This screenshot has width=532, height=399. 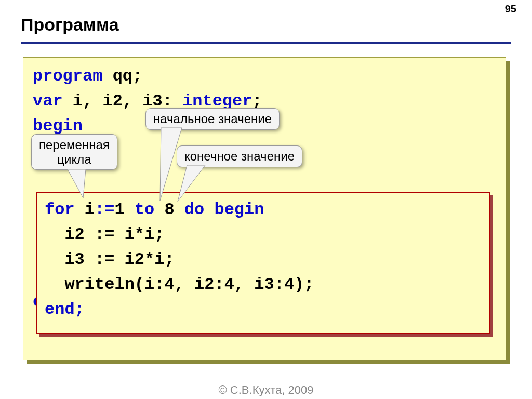 I want to click on inner-line-3: i3 := i2*i;, so click(x=263, y=260).